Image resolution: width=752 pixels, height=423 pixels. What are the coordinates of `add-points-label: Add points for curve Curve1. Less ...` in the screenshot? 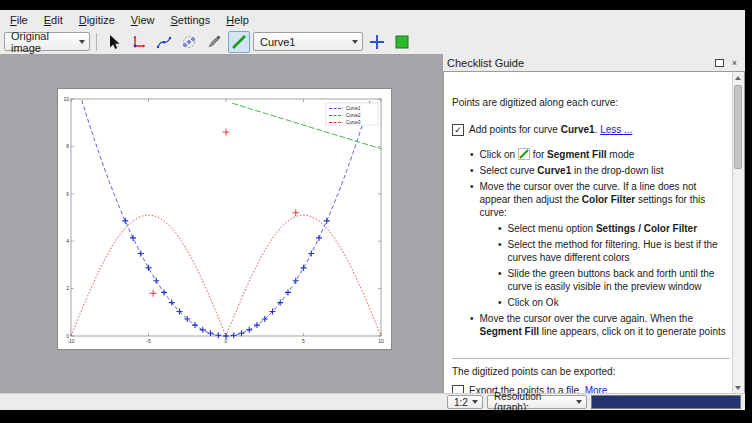 It's located at (550, 130).